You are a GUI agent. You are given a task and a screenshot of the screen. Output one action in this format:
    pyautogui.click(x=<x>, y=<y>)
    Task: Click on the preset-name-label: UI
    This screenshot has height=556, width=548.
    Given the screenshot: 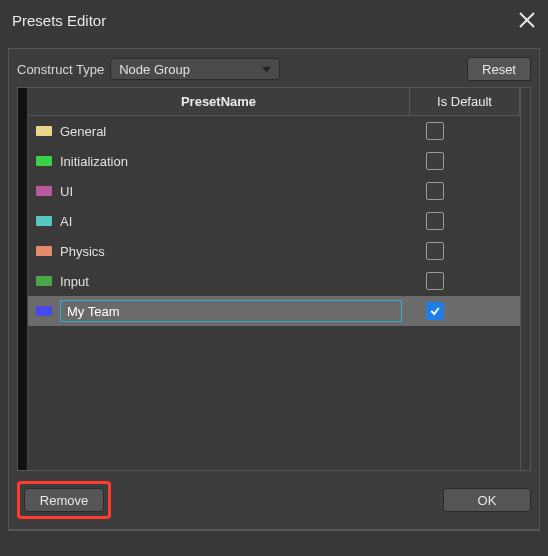 What is the action you would take?
    pyautogui.click(x=66, y=192)
    